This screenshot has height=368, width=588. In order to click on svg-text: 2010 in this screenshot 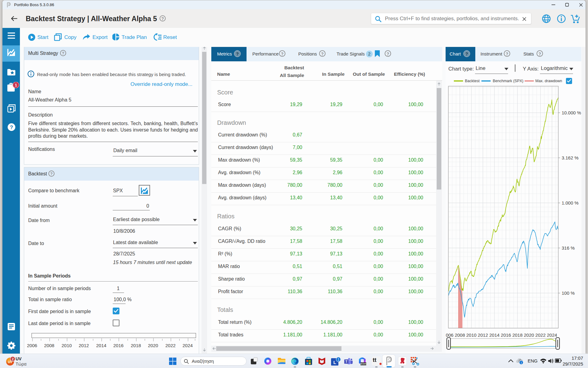, I will do `click(472, 335)`.